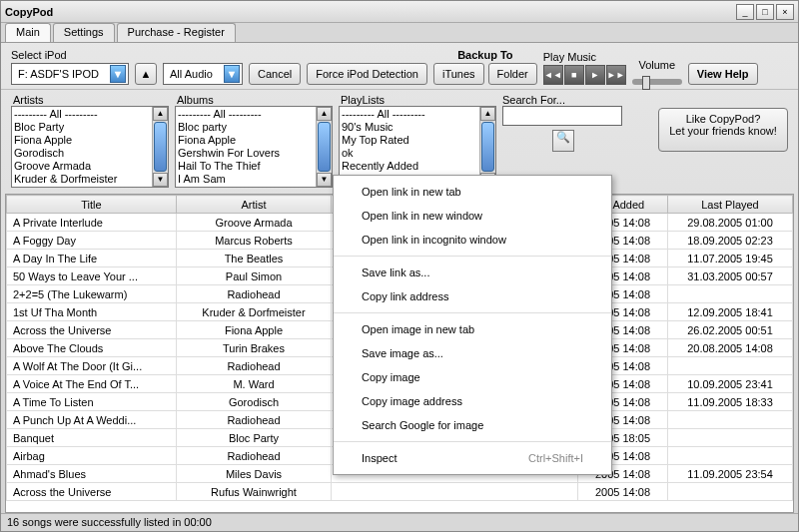 The image size is (799, 532). Describe the element at coordinates (553, 75) in the screenshot. I see `prev-button: ◄◄` at that location.